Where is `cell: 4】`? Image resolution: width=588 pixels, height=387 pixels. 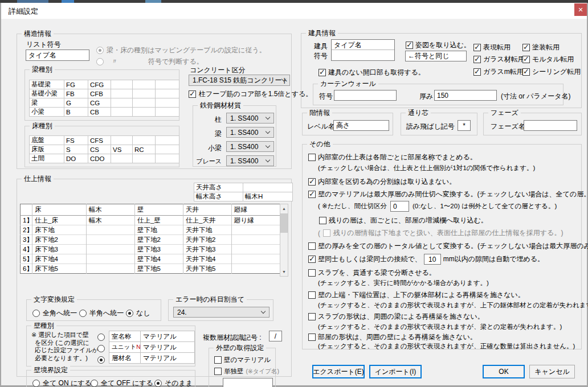
cell: 4】 is located at coordinates (26, 249).